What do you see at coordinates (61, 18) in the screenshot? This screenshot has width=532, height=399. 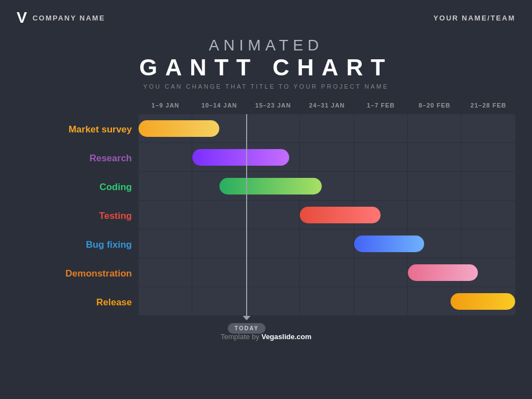 I see `company-section: V COMPANY NAME` at bounding box center [61, 18].